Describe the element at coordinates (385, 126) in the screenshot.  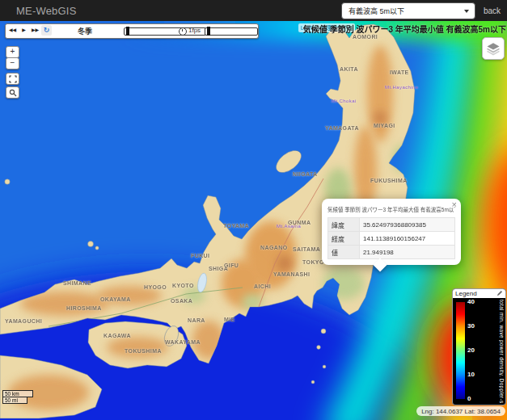
I see `map-label: MIYAGI` at that location.